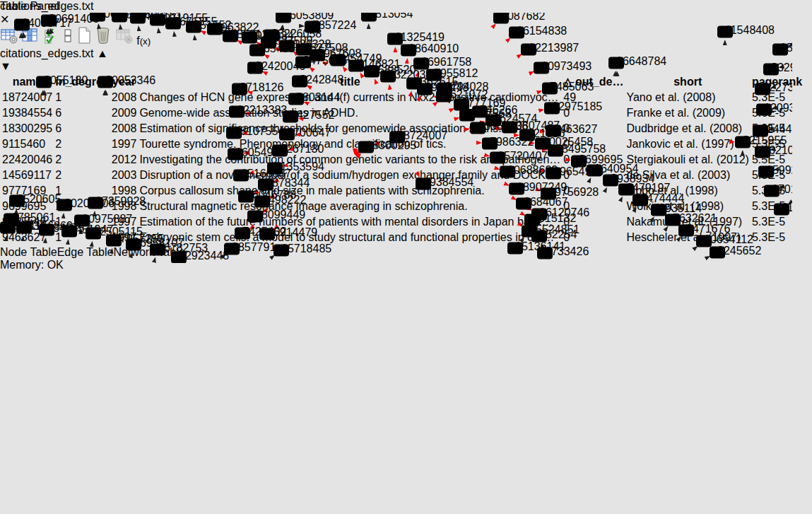 The width and height of the screenshot is (812, 514). Describe the element at coordinates (434, 48) in the screenshot. I see `graph-node-label: 18640910` at that location.